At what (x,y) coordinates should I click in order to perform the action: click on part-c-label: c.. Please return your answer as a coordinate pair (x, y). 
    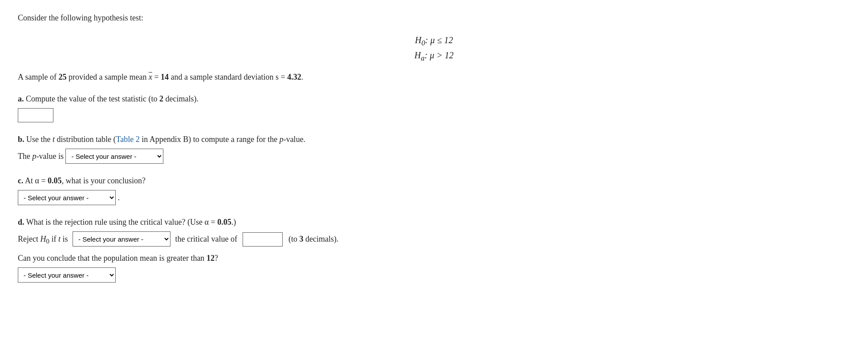
    Looking at the image, I should click on (20, 181).